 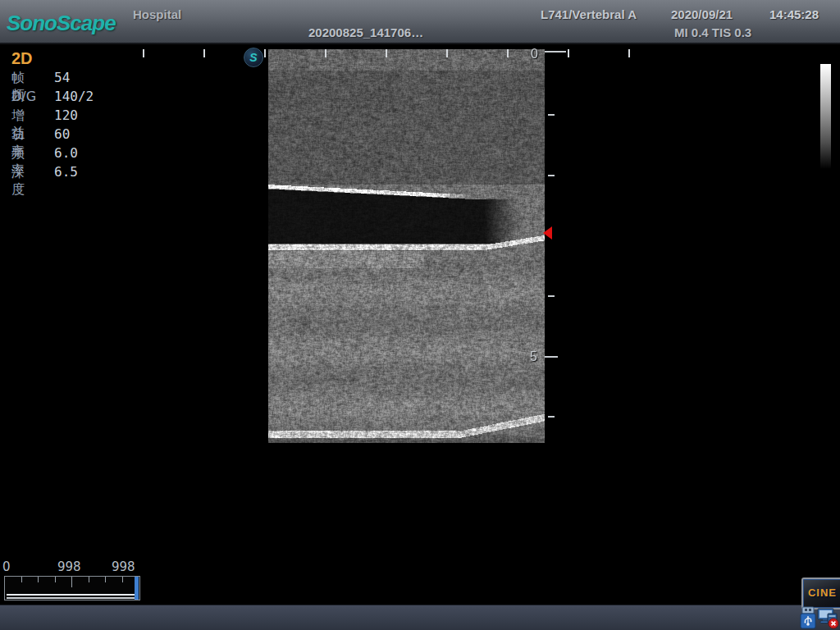 What do you see at coordinates (794, 15) in the screenshot?
I see `time-display: 14:45:28` at bounding box center [794, 15].